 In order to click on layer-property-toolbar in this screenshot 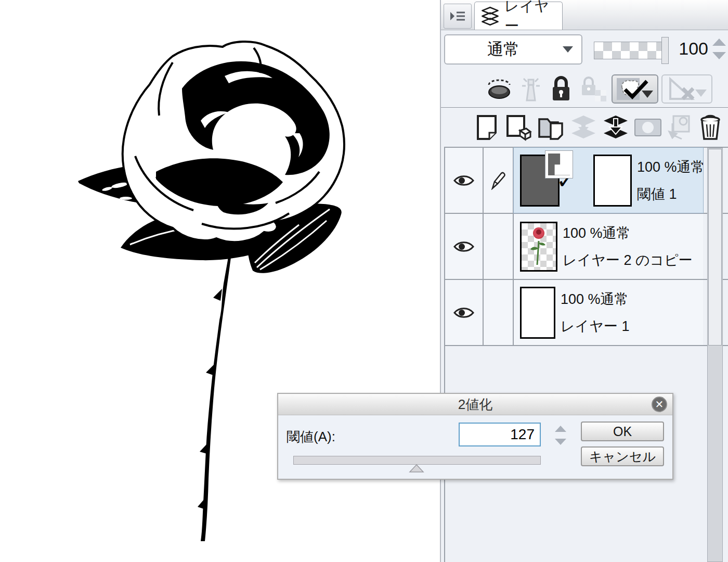, I will do `click(584, 89)`.